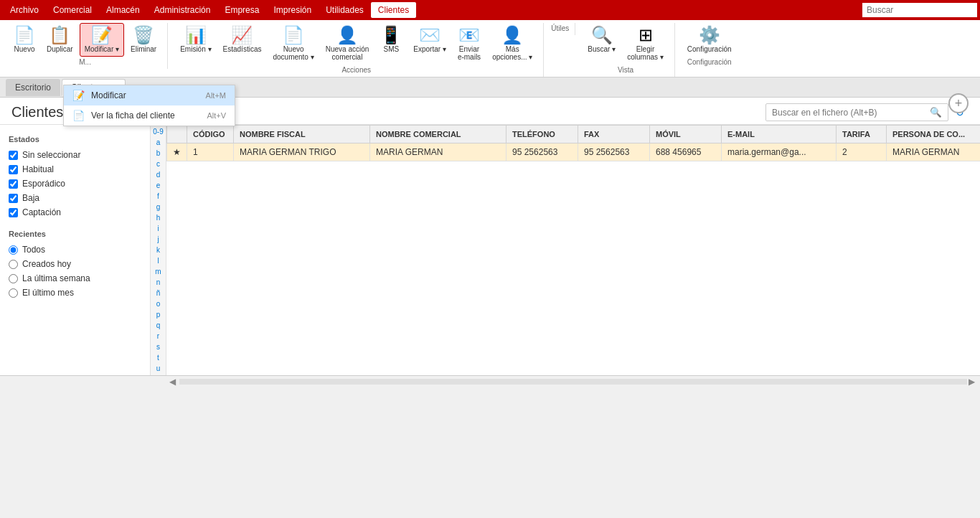 This screenshot has height=518, width=980. I want to click on duplicar-icon: 📋, so click(60, 35).